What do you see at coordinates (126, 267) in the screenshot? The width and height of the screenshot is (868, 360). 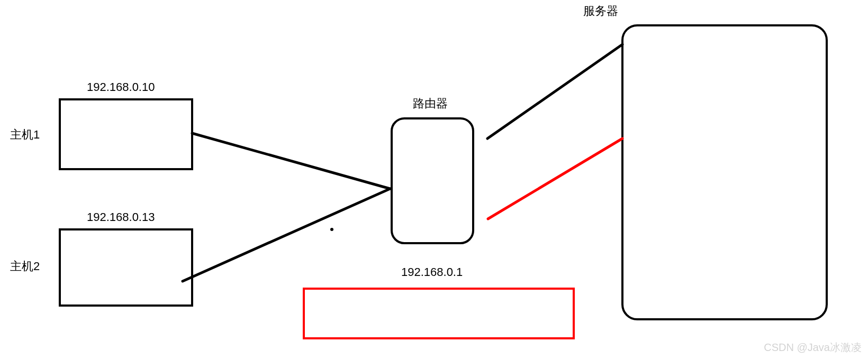 I see `host2-box` at bounding box center [126, 267].